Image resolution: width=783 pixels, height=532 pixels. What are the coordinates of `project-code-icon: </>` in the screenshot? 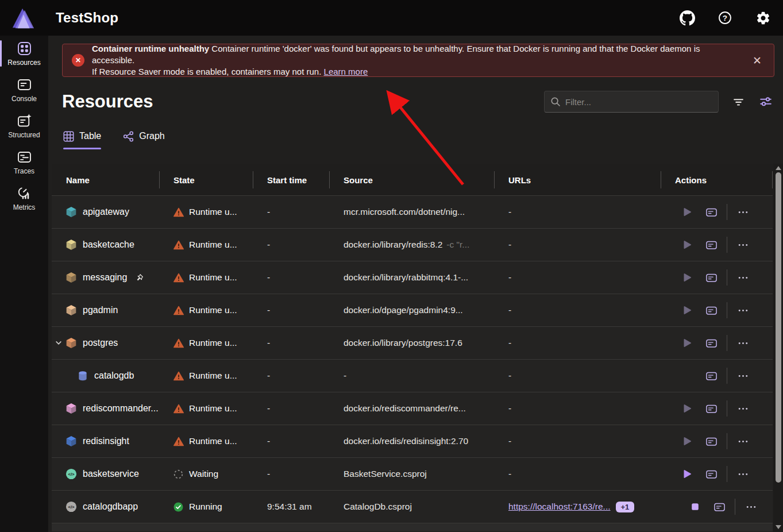 It's located at (71, 507).